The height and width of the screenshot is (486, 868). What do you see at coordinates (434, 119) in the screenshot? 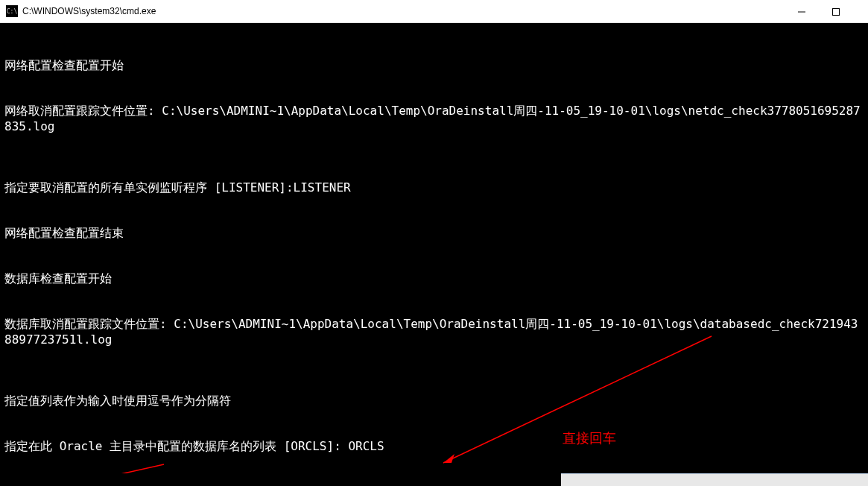
I see `terminal-line: 网络取消配置跟踪文件位置: C:\Users\ADMINI~1\AppData\…` at bounding box center [434, 119].